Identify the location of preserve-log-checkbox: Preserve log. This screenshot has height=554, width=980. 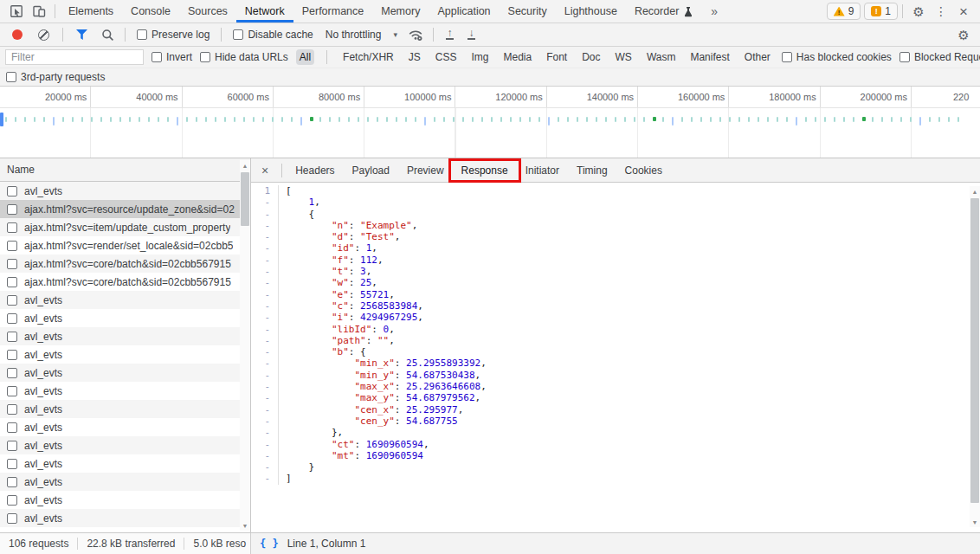
(173, 35).